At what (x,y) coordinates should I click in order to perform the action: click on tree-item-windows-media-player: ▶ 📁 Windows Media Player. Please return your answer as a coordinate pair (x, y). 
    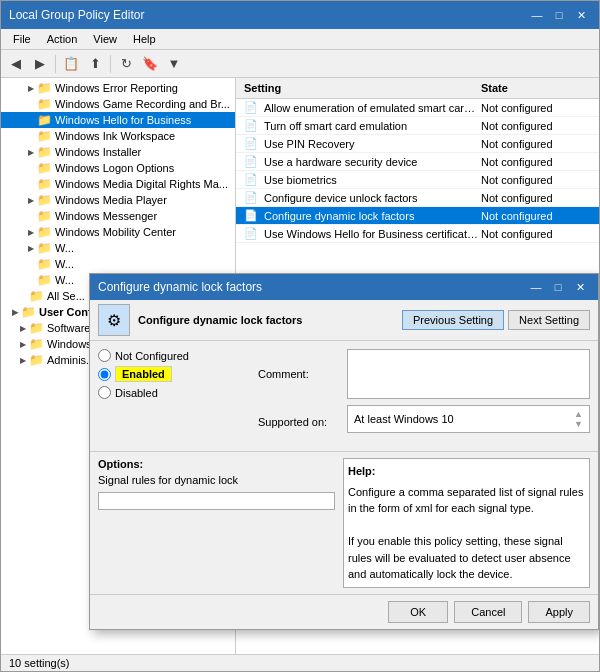
    Looking at the image, I should click on (118, 200).